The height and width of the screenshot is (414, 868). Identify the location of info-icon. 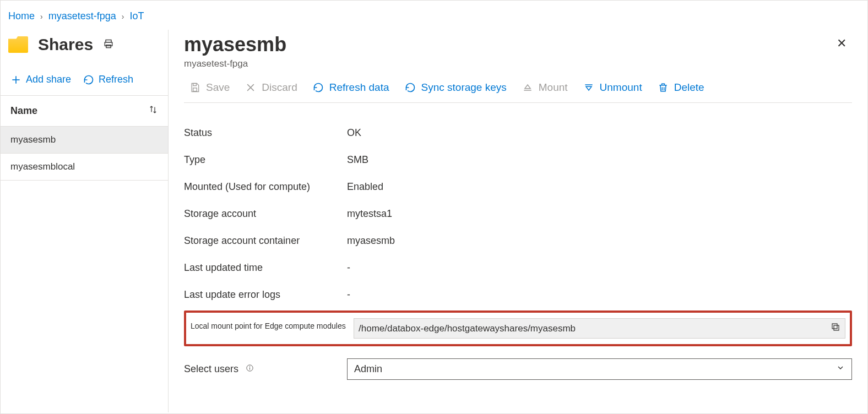
(250, 368).